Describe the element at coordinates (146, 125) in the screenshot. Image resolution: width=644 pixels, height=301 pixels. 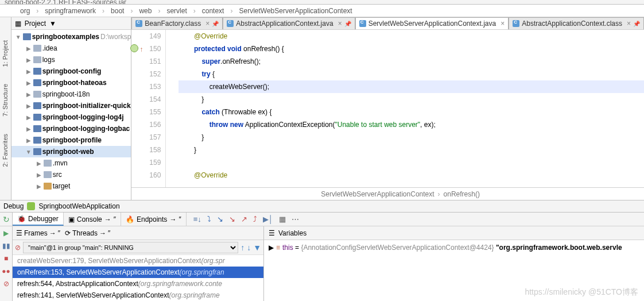
I see `line-number: 156` at that location.